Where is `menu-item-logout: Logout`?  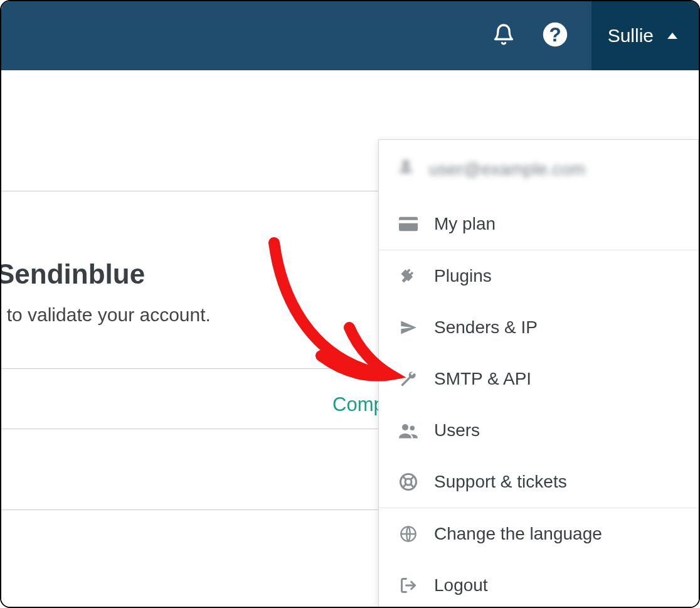 menu-item-logout: Logout is located at coordinates (538, 584).